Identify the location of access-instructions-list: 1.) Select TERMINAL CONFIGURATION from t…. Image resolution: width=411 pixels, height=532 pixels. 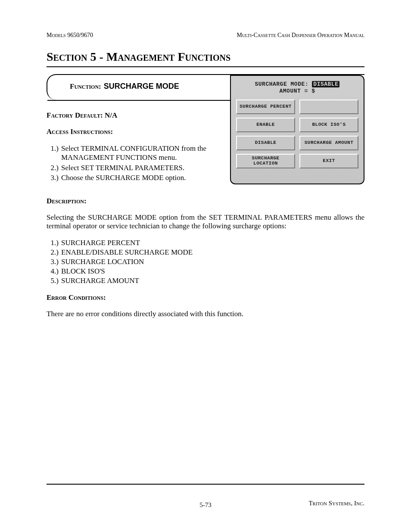
(136, 163).